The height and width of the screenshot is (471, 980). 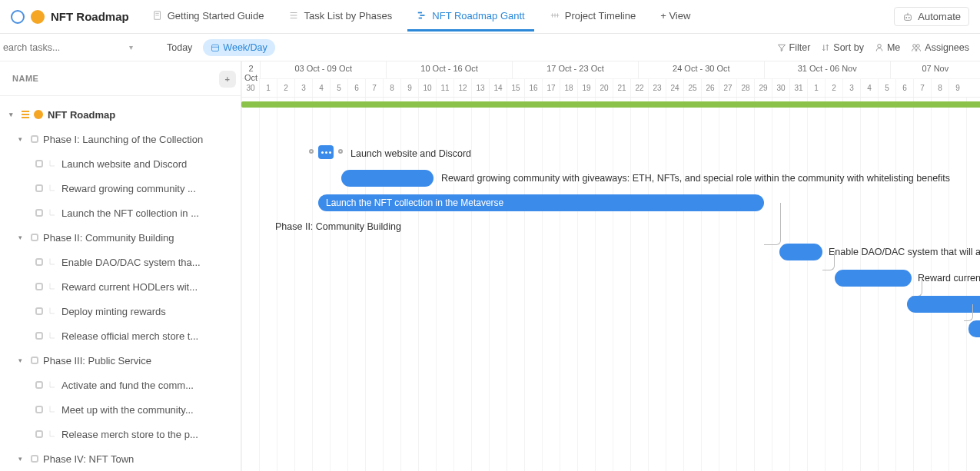 I want to click on tree-task: Release merch store to the p..., so click(x=120, y=434).